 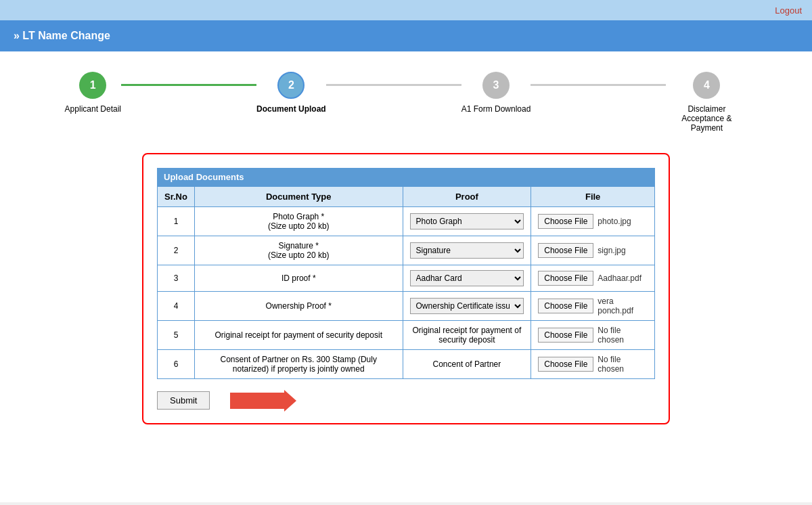 What do you see at coordinates (298, 250) in the screenshot?
I see `row-2-doctype: Signature *(Size upto 20 kb)` at bounding box center [298, 250].